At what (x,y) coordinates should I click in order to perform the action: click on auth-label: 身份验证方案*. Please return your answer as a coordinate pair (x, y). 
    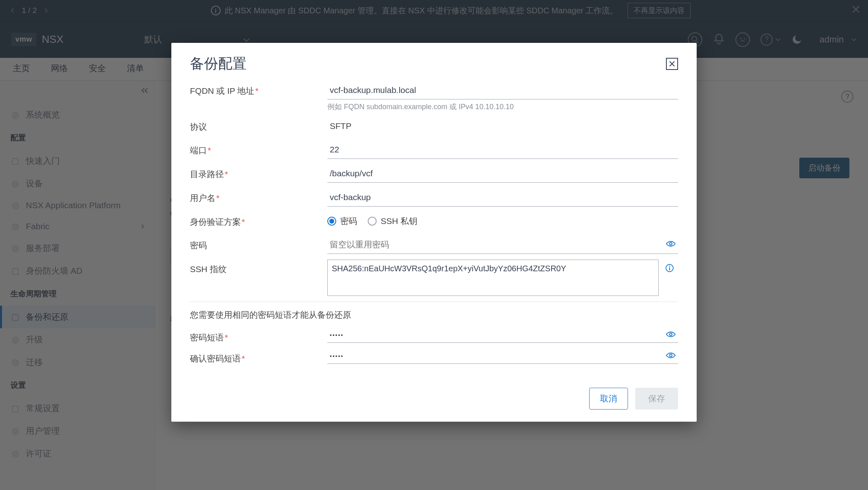
    Looking at the image, I should click on (259, 220).